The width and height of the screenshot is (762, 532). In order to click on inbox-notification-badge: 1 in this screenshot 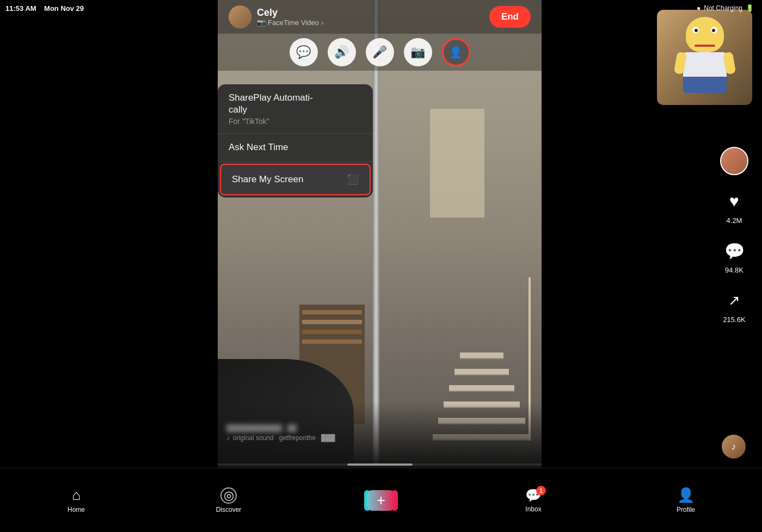, I will do `click(541, 491)`.